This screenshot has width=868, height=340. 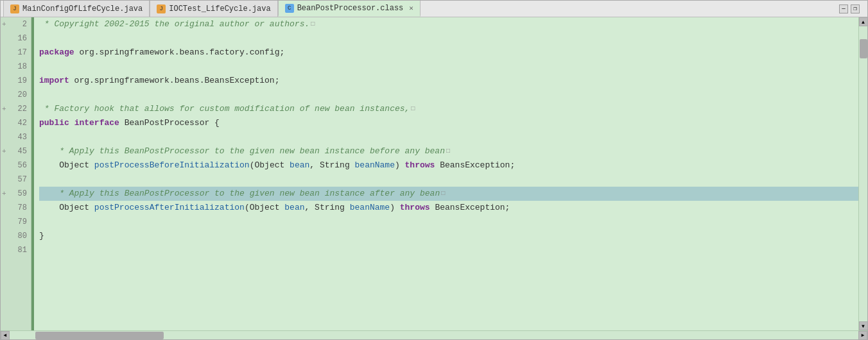 What do you see at coordinates (415, 208) in the screenshot?
I see `code-token: throws` at bounding box center [415, 208].